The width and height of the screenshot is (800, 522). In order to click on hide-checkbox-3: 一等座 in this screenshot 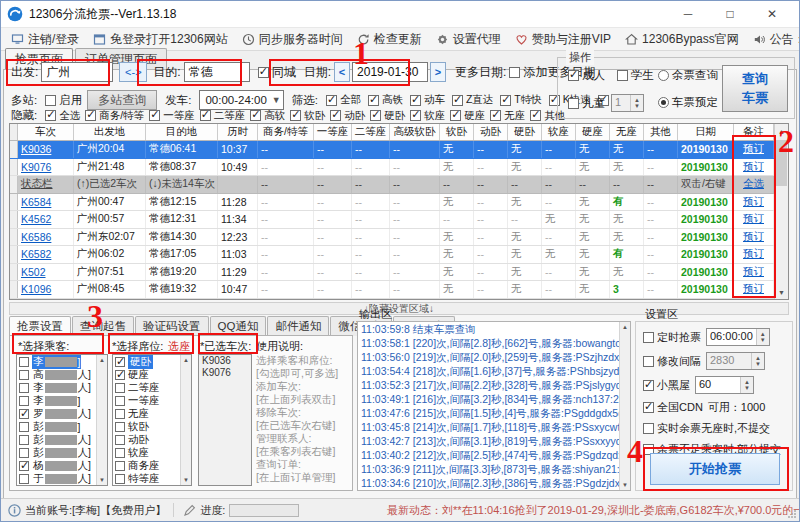, I will do `click(172, 116)`.